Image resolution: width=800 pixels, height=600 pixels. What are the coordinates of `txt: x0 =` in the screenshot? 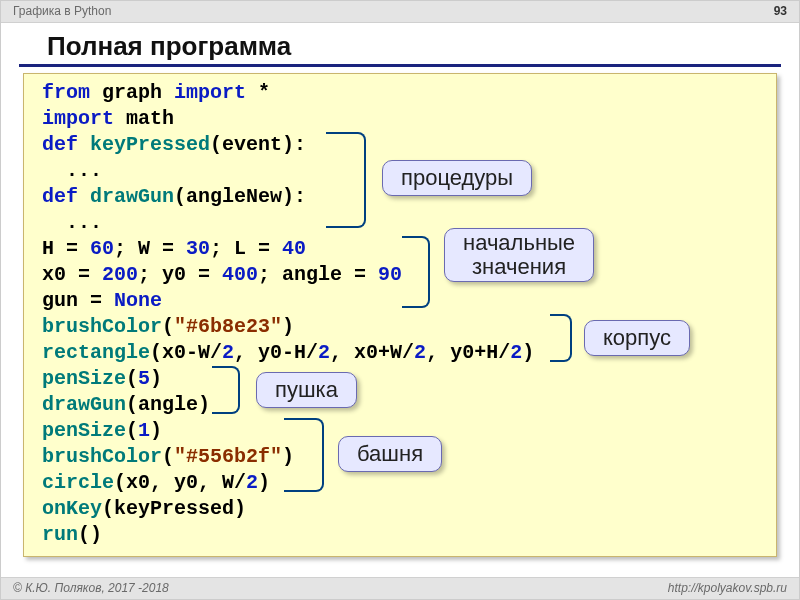 It's located at (72, 274).